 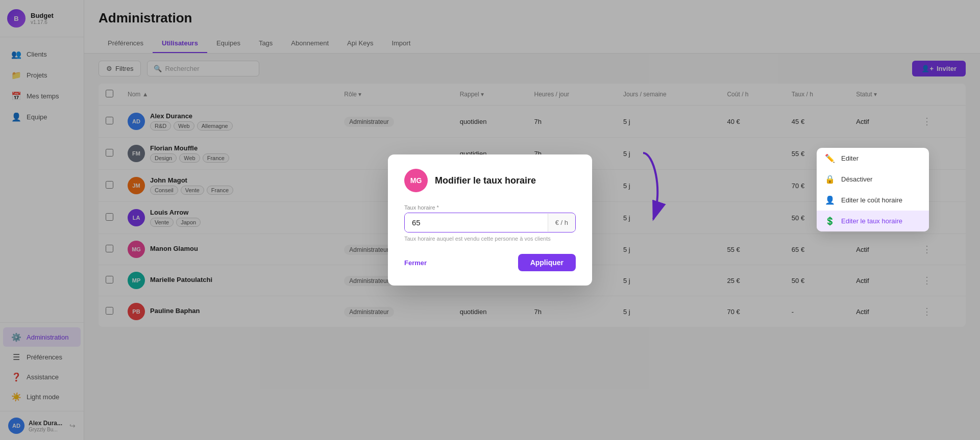 I want to click on context-menu-editer: ✏️ Editer, so click(x=873, y=158).